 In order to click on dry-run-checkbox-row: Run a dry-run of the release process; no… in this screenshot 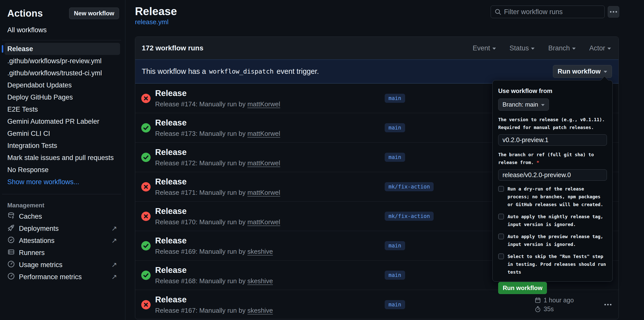, I will do `click(552, 197)`.